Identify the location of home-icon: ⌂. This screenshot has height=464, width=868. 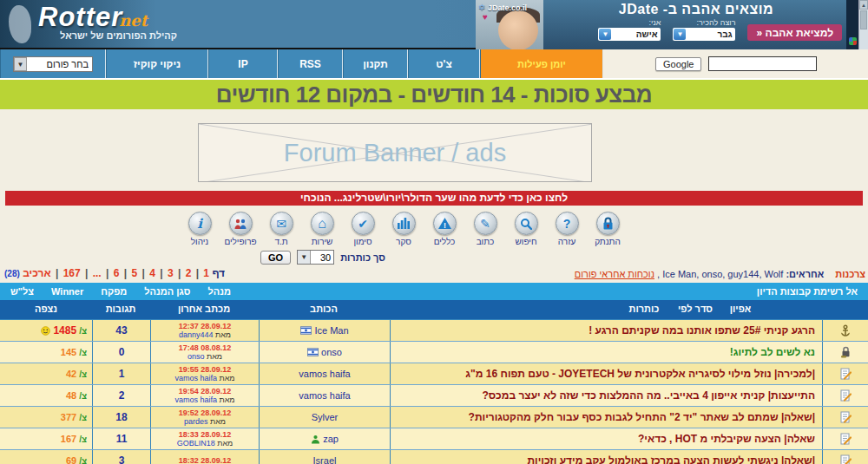
(323, 224).